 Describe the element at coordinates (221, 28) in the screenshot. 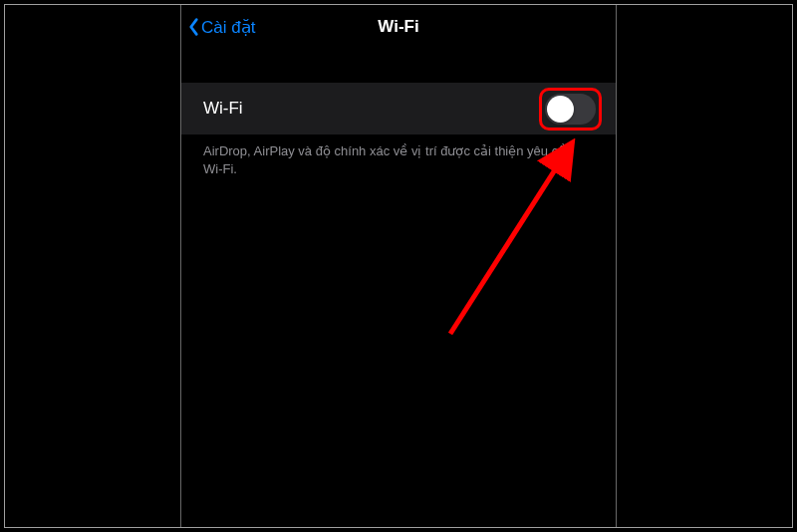

I see `back-button: Cài đặt` at that location.